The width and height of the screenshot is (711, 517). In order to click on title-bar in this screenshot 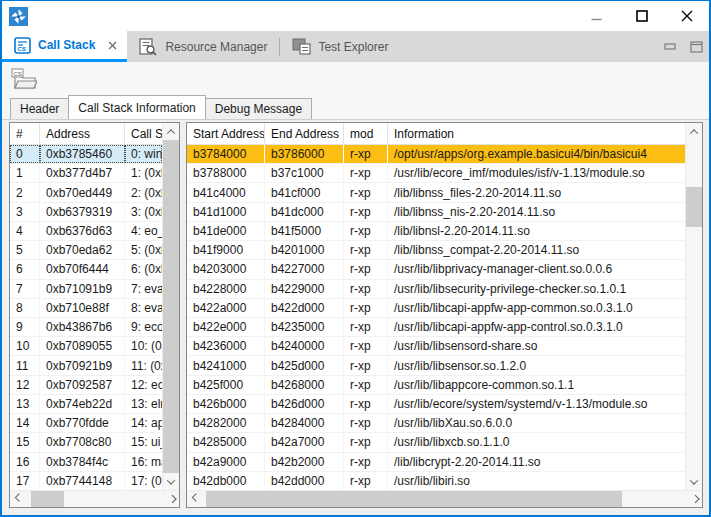, I will do `click(356, 16)`.